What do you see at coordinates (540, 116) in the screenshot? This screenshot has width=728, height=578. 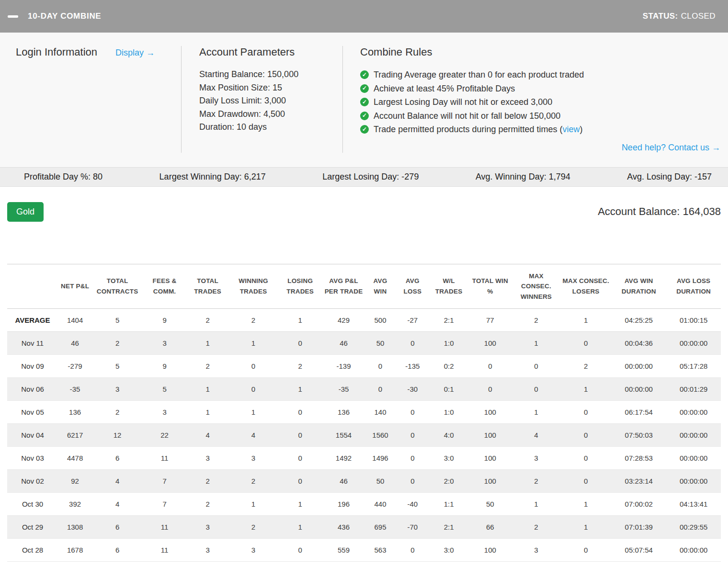 I see `combine-rule: ✓Account Balance will not hit or fall be…` at bounding box center [540, 116].